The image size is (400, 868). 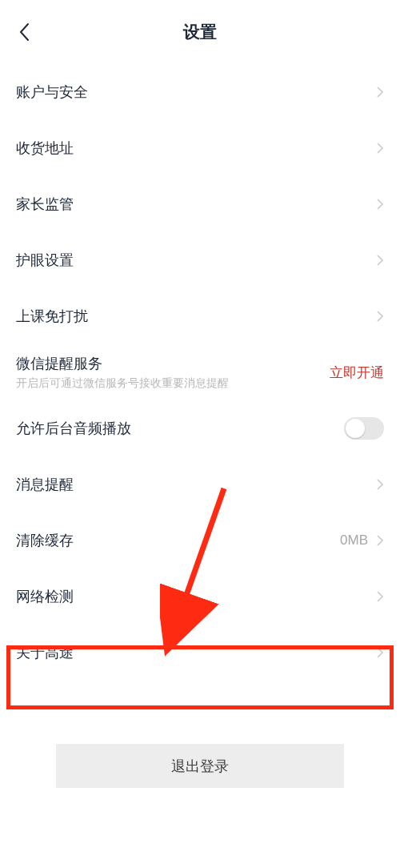 What do you see at coordinates (200, 92) in the screenshot?
I see `item-account-security: 账户与安全` at bounding box center [200, 92].